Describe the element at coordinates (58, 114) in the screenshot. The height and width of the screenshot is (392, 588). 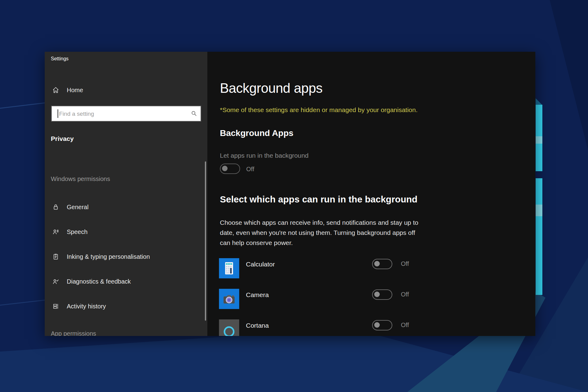
I see `text-caret` at that location.